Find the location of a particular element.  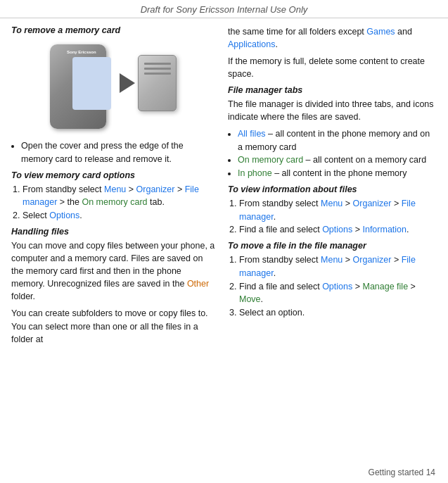

info-step-2-text: Find a file and select Options > Informa… is located at coordinates (324, 230).